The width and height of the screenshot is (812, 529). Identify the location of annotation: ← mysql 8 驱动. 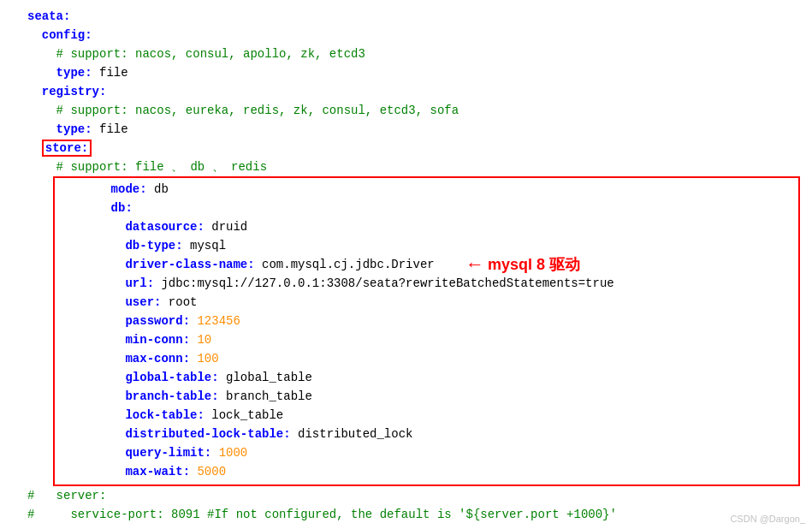
(523, 264).